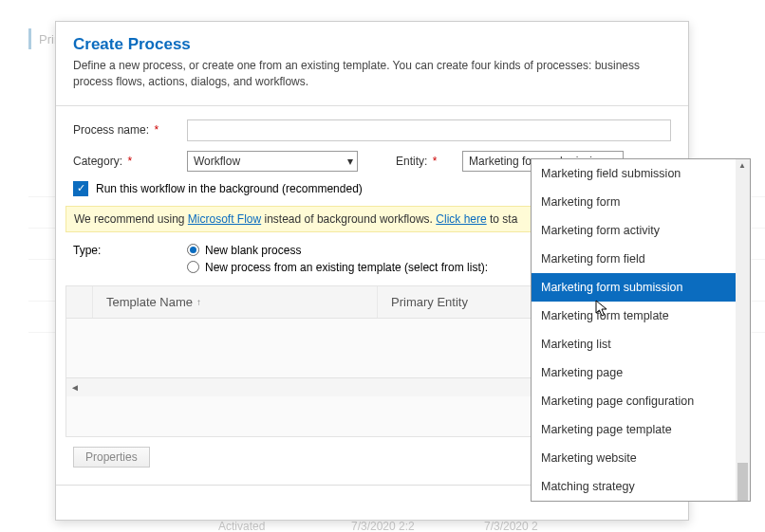 This screenshot has height=532, width=765. Describe the element at coordinates (641, 373) in the screenshot. I see `entity-option: Marketing page` at that location.